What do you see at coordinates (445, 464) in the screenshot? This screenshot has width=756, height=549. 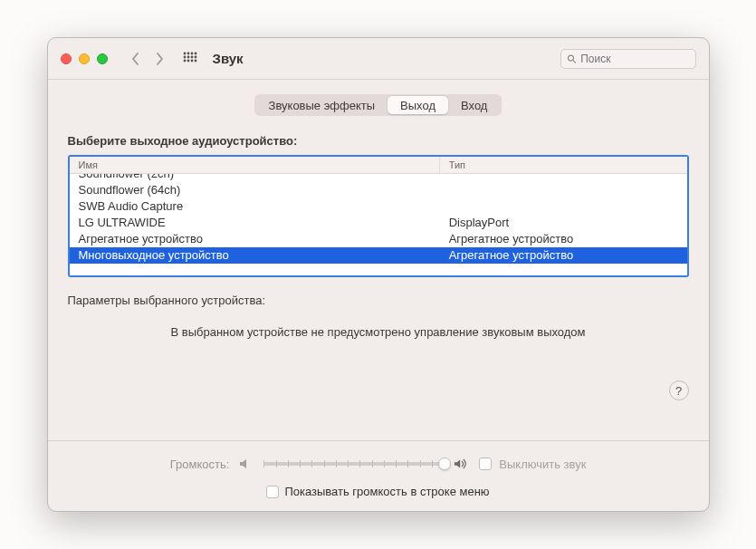 I see `slider-knob` at bounding box center [445, 464].